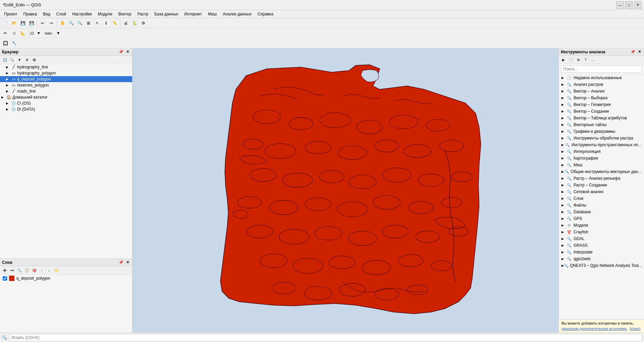 Image resolution: width=644 pixels, height=342 pixels. Describe the element at coordinates (66, 79) in the screenshot. I see `browser-item-q-deposit-polygon: ▶ ▭ q_deposit_polygon` at that location.